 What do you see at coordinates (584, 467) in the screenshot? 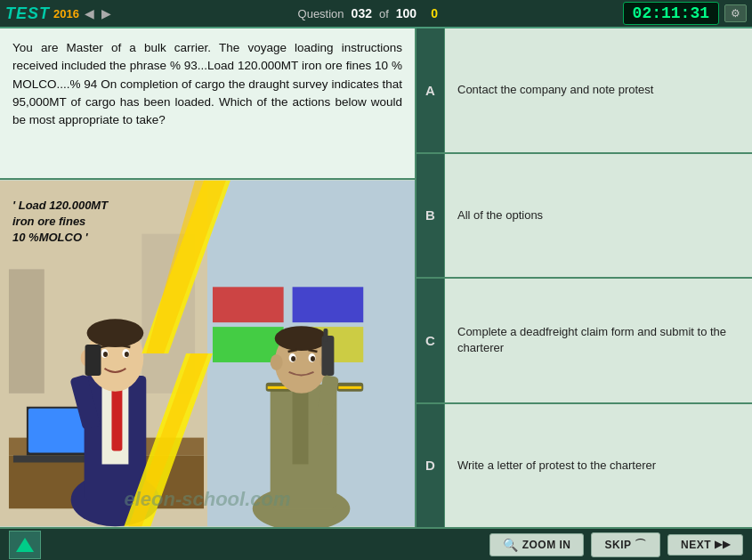
I see `answer-option-d: D Write a letter of protest to the chart…` at bounding box center [584, 467].